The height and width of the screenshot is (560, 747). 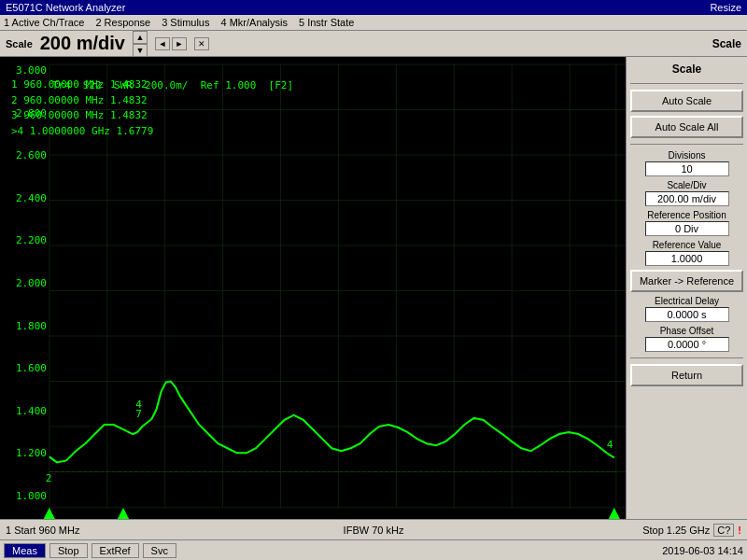 What do you see at coordinates (686, 287) in the screenshot?
I see `right-panel: Scale Auto Scale Auto Scale All Division…` at bounding box center [686, 287].